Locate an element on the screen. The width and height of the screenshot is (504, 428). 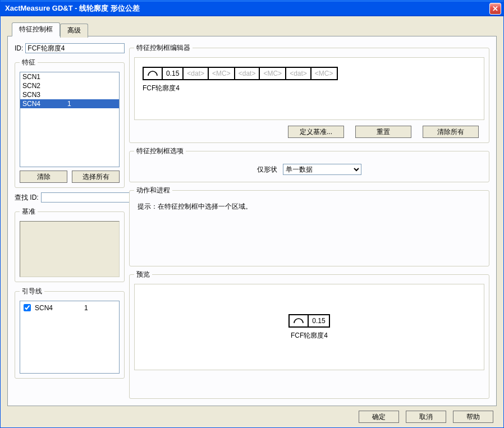
fcf-name-label: FCF轮廓度4 is located at coordinates (309, 89).